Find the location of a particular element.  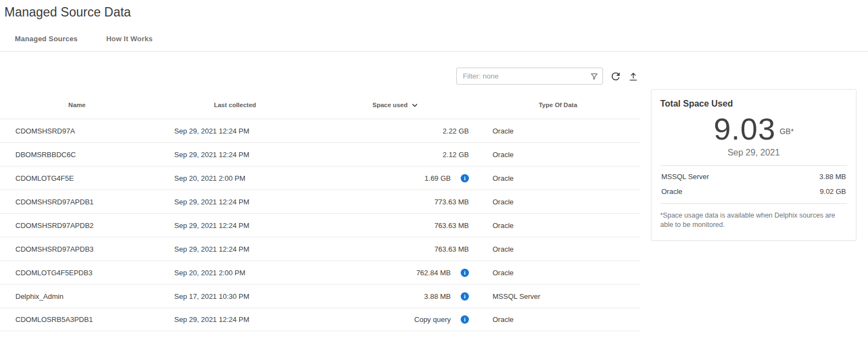

row-name: CDOMSHSRD97APDB3 is located at coordinates (77, 249).